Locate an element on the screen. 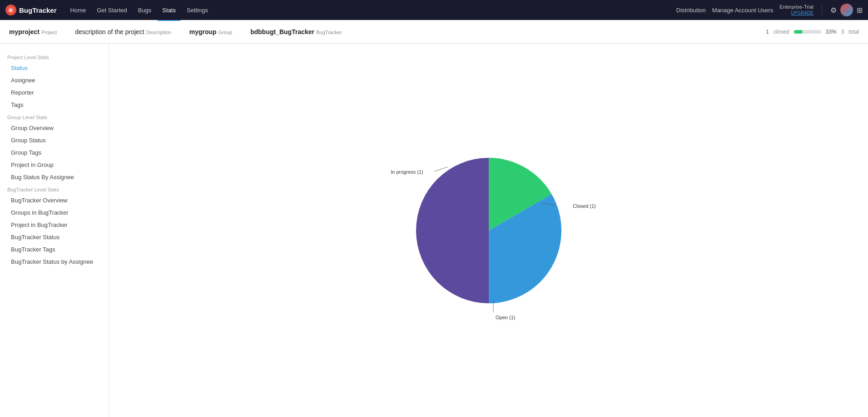  label-inprogress: In progress (1) is located at coordinates (407, 172).